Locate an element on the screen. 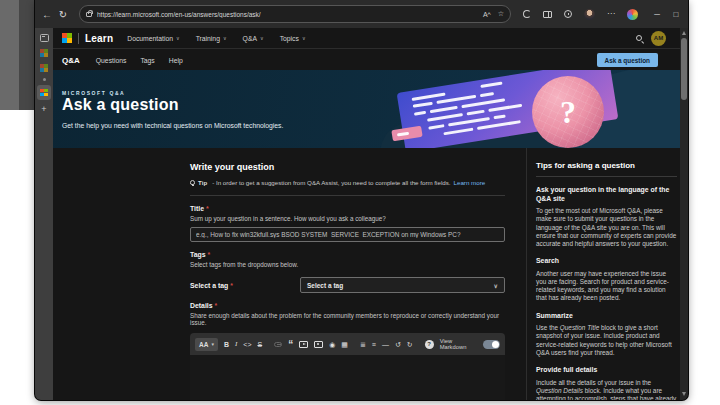 The image size is (720, 405). view-markdown-control: View Markdown is located at coordinates (470, 344).